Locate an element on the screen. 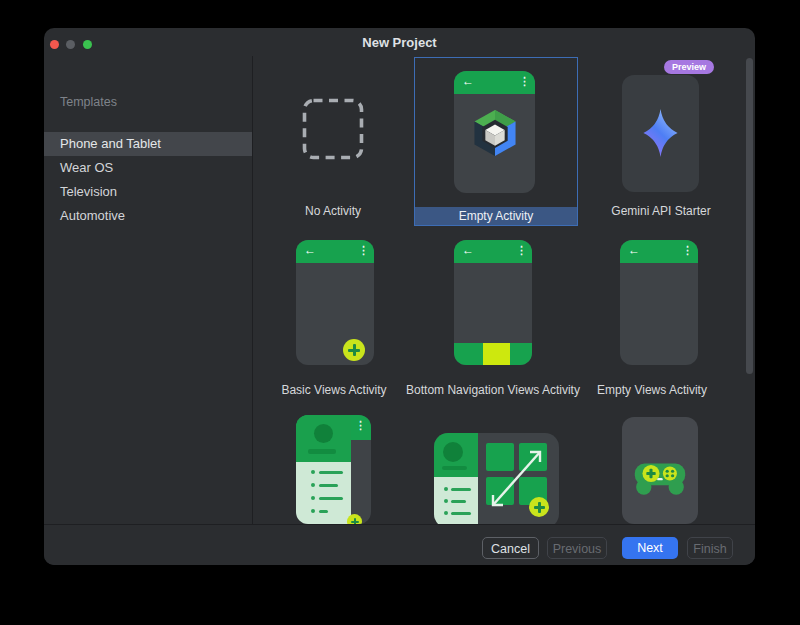 The image size is (800, 625). tile-label: Gemini API Starter is located at coordinates (661, 211).